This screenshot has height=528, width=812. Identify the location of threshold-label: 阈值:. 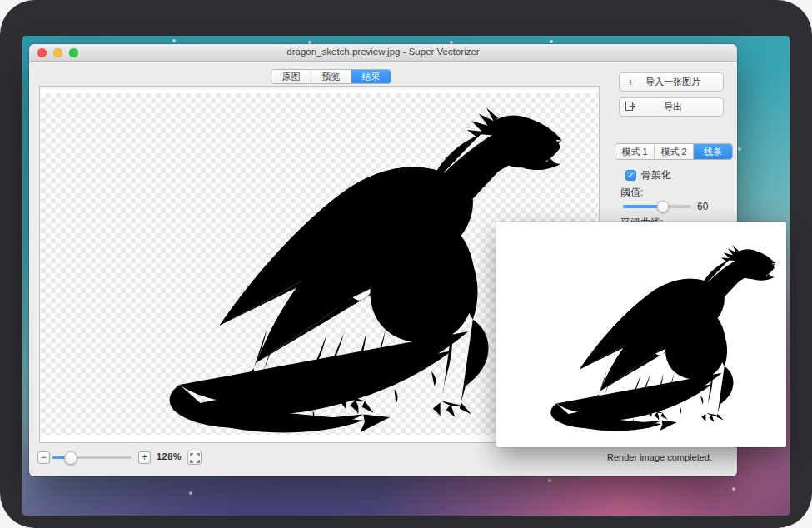
(631, 193).